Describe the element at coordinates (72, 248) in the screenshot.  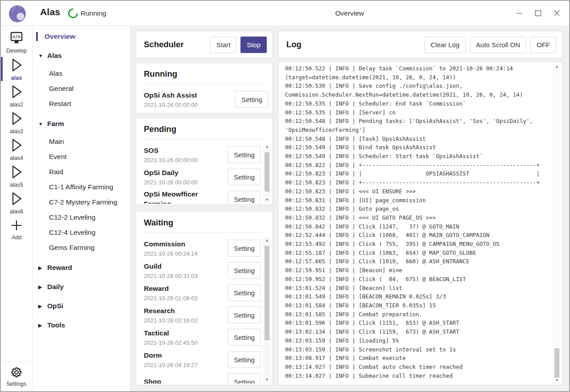
I see `nav-item-label: Gems Farming` at that location.